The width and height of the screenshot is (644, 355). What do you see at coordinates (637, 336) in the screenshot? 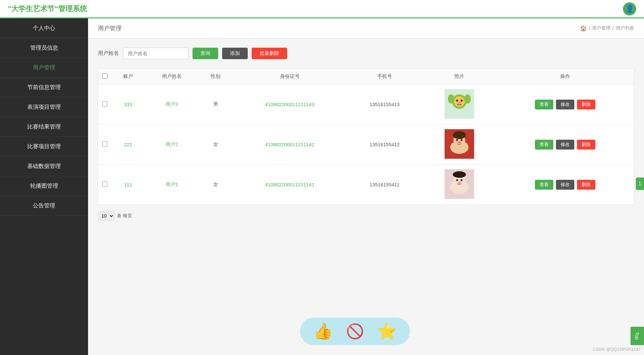
I see `top-button: Top` at bounding box center [637, 336].